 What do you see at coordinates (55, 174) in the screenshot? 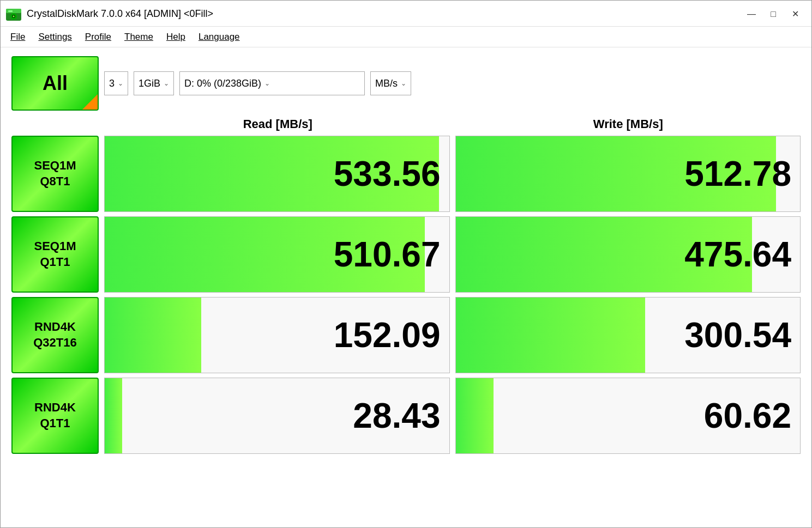
I see `row-label-0: SEQ1M Q8T1` at bounding box center [55, 174].